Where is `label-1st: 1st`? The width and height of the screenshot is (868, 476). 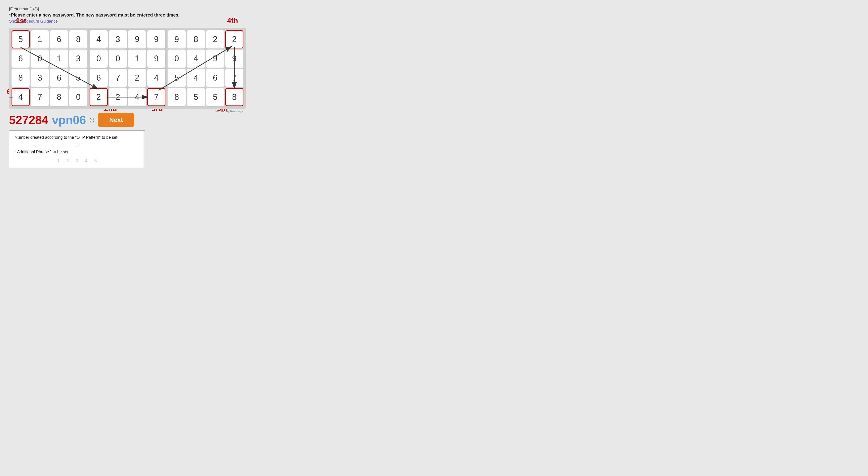
label-1st: 1st is located at coordinates (21, 21).